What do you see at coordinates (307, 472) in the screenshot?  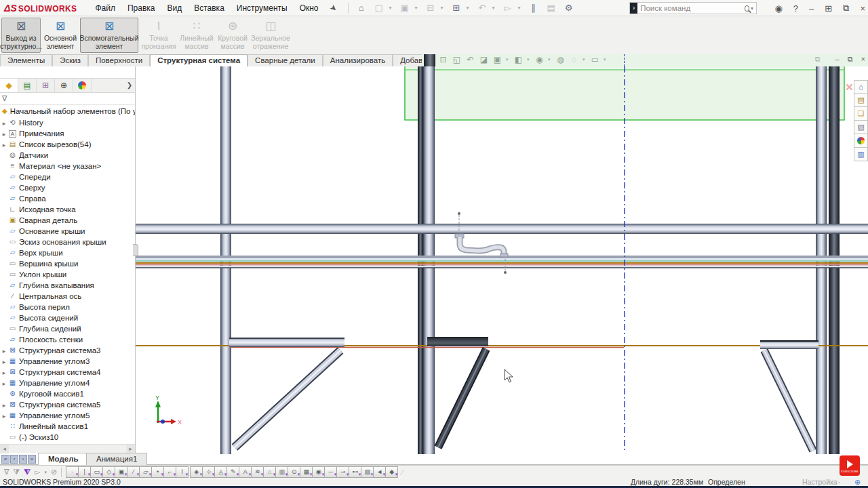 I see `selection-filter-button: ▦` at bounding box center [307, 472].